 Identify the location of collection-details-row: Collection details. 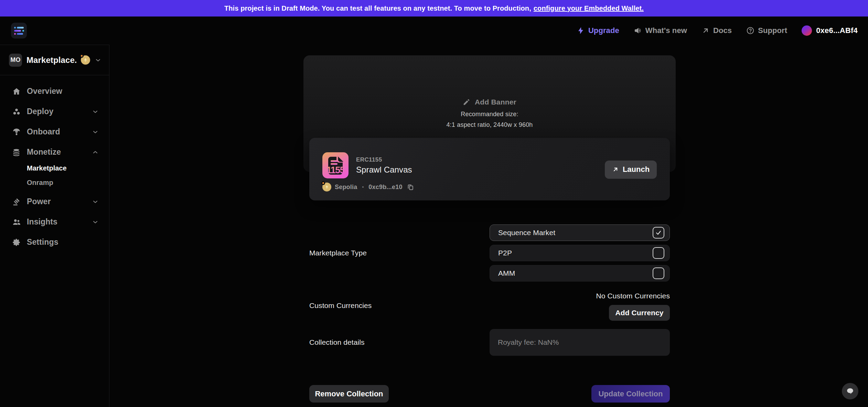
(490, 342).